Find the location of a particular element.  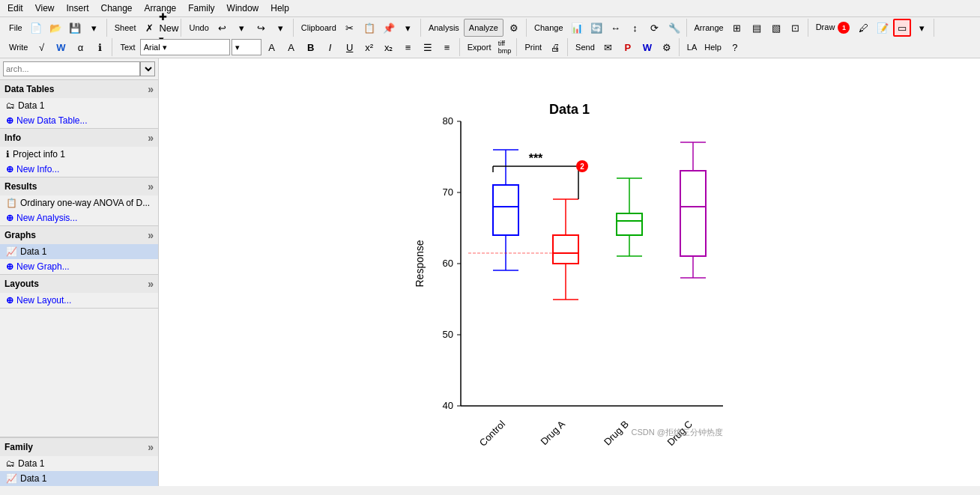

save-button: 💾 is located at coordinates (75, 28).